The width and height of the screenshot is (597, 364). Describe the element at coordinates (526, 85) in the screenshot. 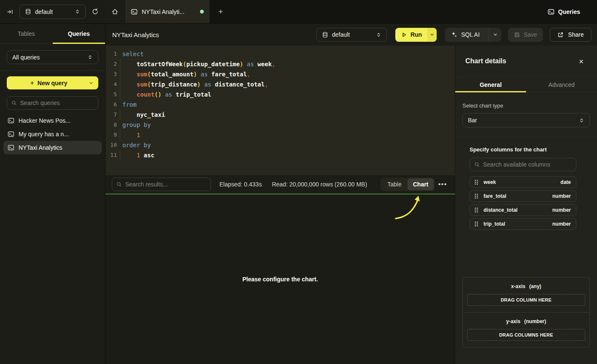

I see `panel-tabs: General Advanced` at that location.